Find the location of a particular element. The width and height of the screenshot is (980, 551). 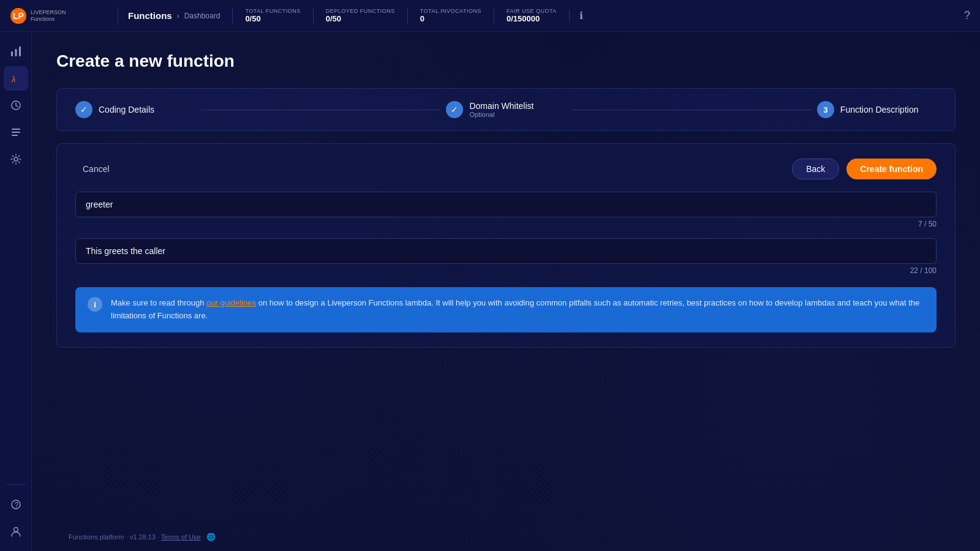

stat-label-fair-use-quota: FAIR USE QUOTA is located at coordinates (532, 11).